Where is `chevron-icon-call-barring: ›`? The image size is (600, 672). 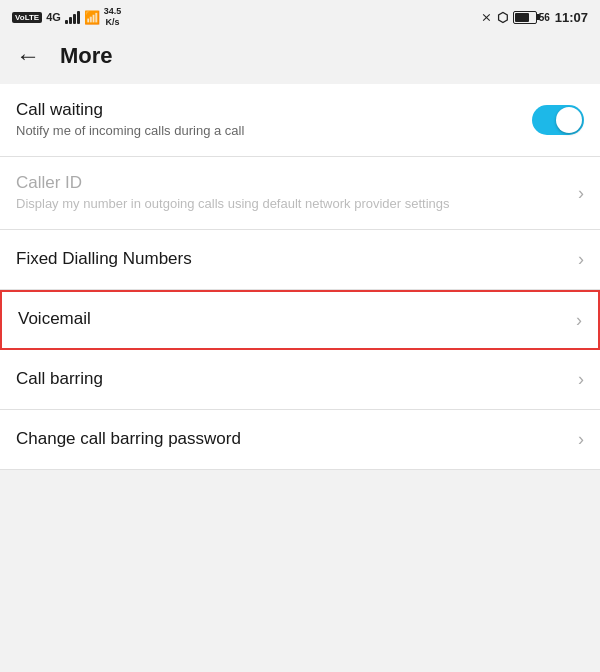 chevron-icon-call-barring: › is located at coordinates (581, 380).